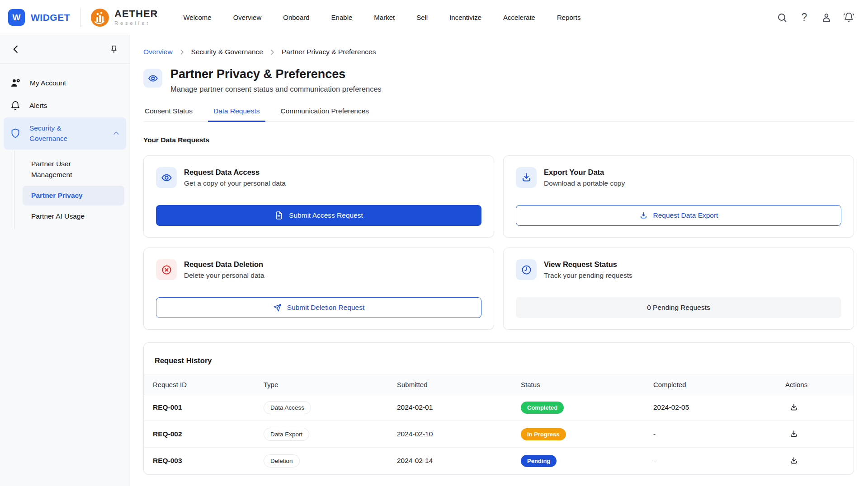 Image resolution: width=868 pixels, height=486 pixels. I want to click on sidebar-item-security-governance: Security & Governance, so click(65, 134).